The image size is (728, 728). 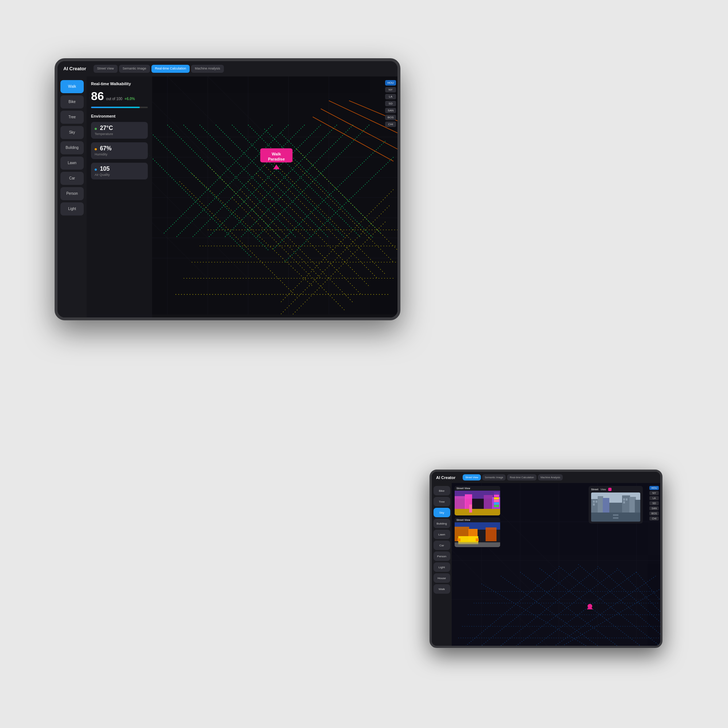 I want to click on progress-fill, so click(x=115, y=107).